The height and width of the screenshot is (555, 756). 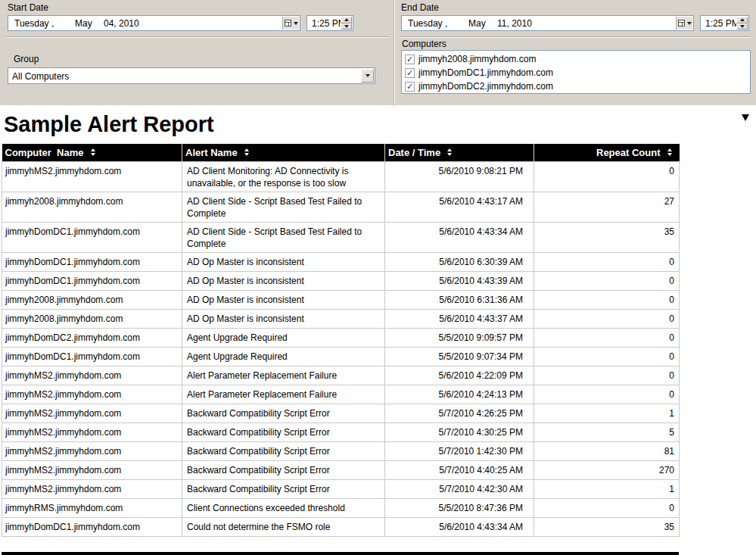 What do you see at coordinates (548, 23) in the screenshot?
I see `end-date-picker: Tuesday , May 11, 2010` at bounding box center [548, 23].